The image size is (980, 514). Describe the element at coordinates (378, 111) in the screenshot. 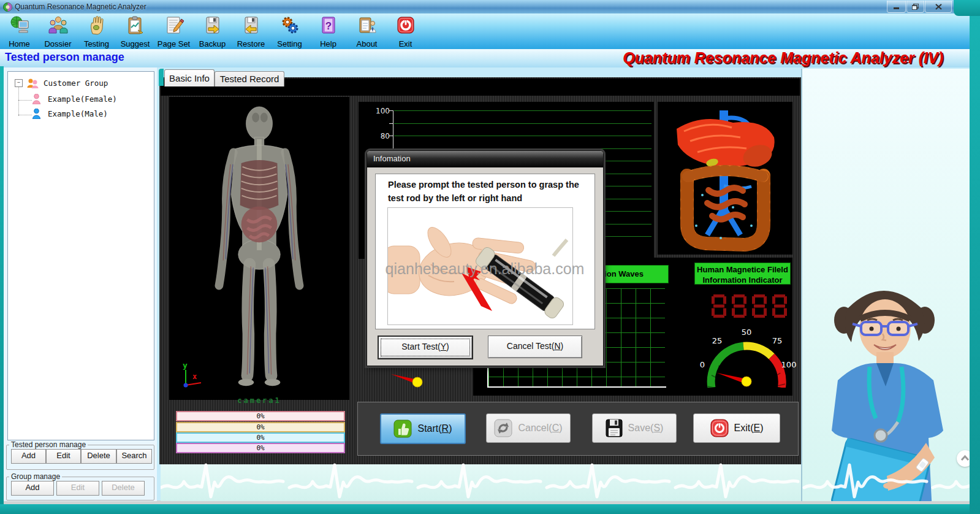

I see `y-tick: 100` at that location.